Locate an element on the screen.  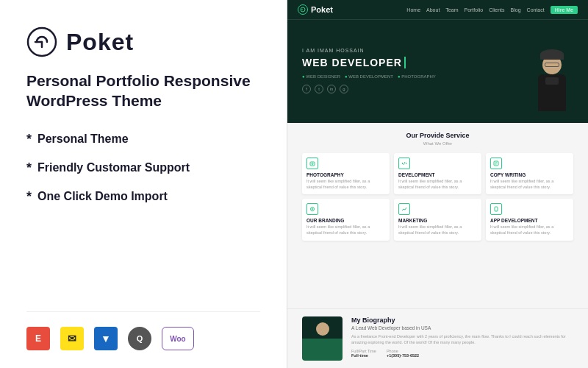
nav-link-about: About is located at coordinates (433, 10).